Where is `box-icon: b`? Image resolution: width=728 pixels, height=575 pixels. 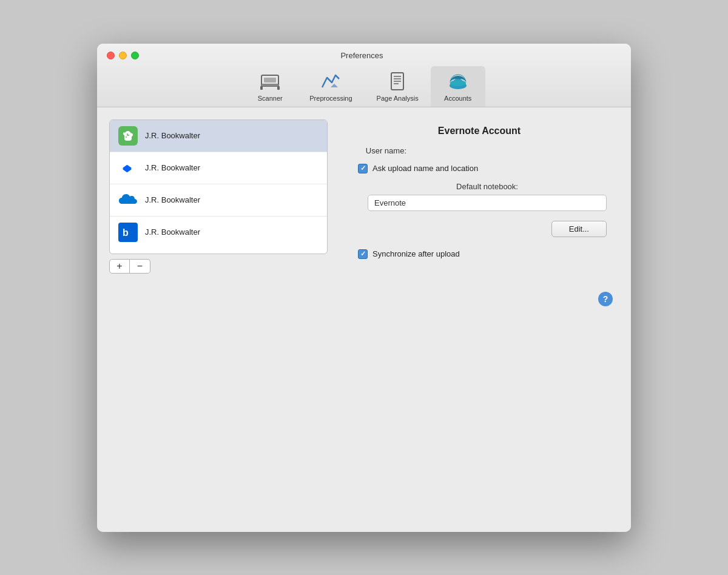
box-icon: b is located at coordinates (128, 232).